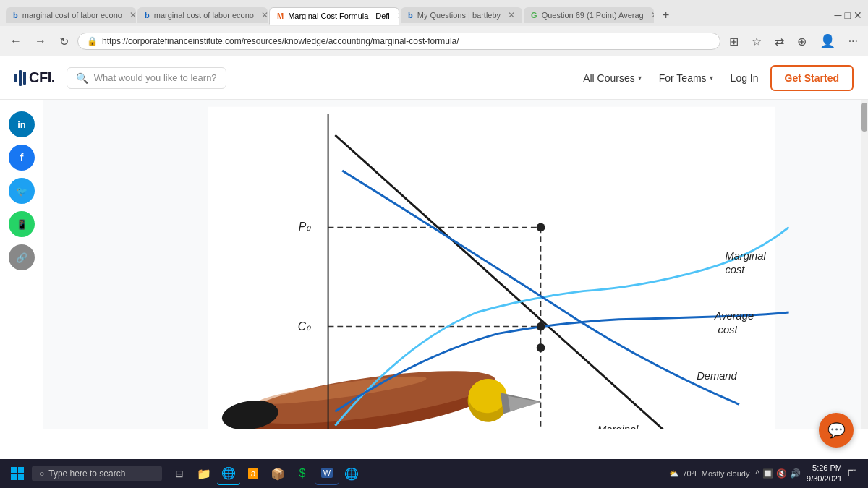 This screenshot has height=488, width=868. I want to click on taskbar: ○ Type here to search ⊟ 📁 🌐 a 📦 $ W 🌐, so click(434, 474).